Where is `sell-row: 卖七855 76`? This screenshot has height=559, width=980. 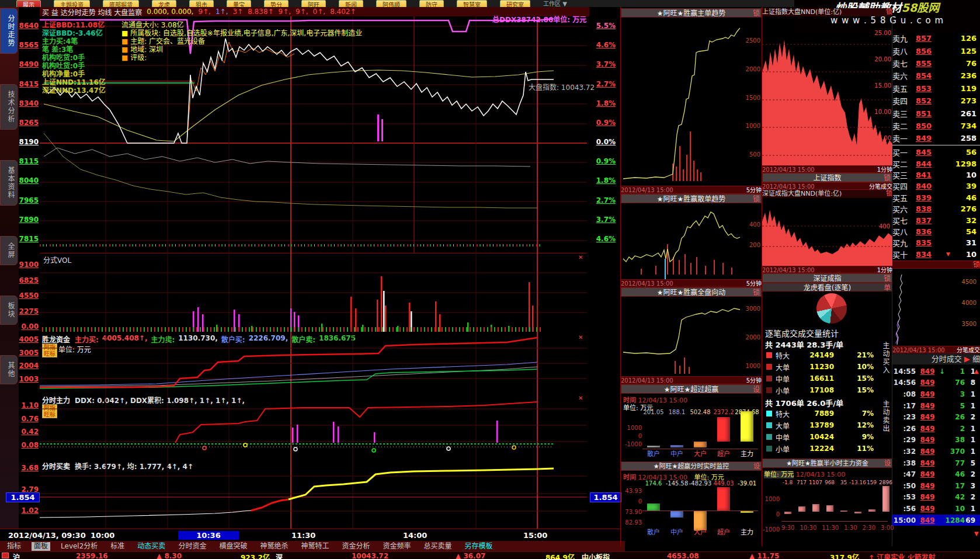 sell-row: 卖七855 76 is located at coordinates (936, 63).